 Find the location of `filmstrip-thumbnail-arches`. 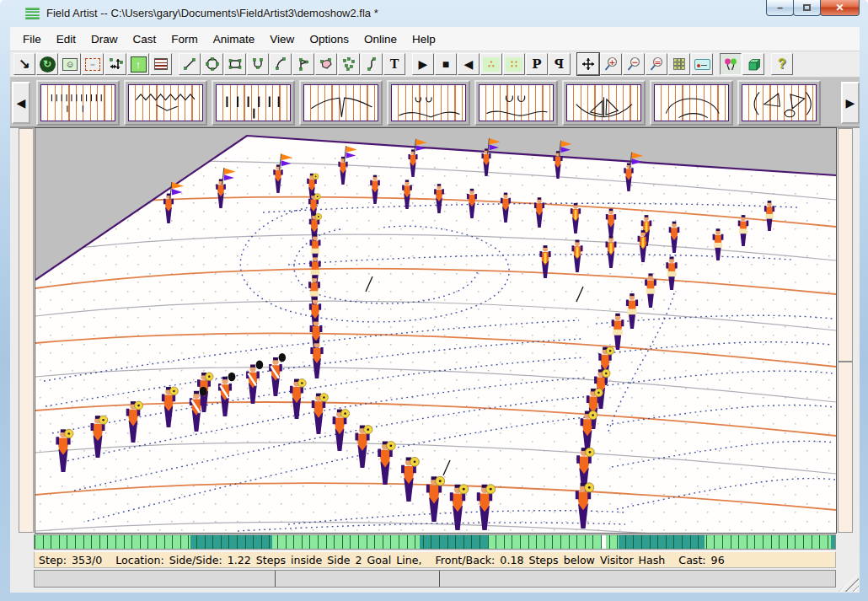

filmstrip-thumbnail-arches is located at coordinates (691, 103).